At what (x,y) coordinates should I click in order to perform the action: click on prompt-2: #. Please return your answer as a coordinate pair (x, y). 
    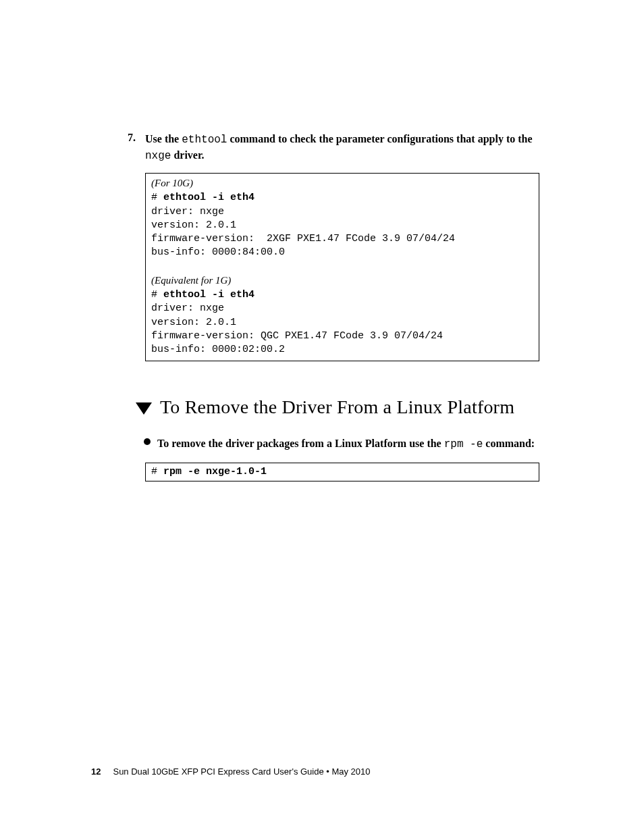
    Looking at the image, I should click on (157, 294).